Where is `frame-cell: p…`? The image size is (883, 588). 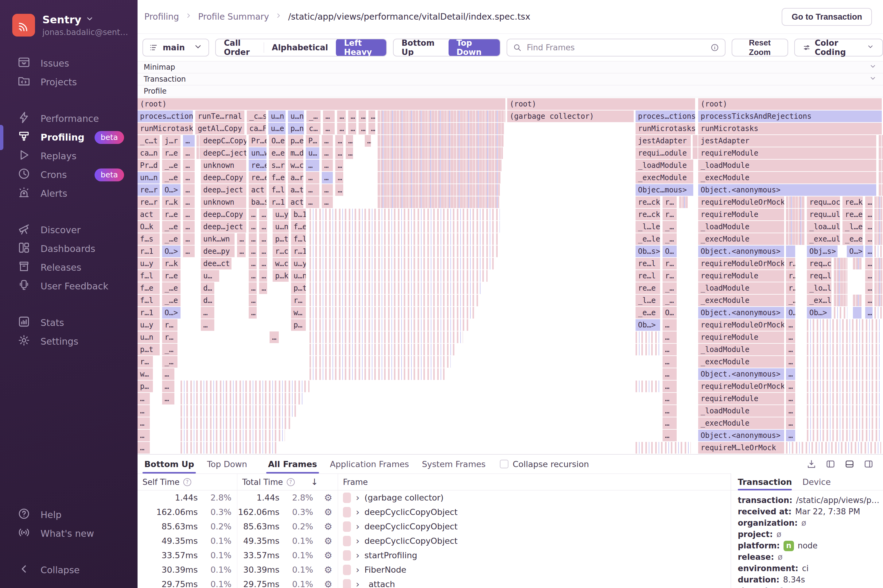
frame-cell: p… is located at coordinates (146, 386).